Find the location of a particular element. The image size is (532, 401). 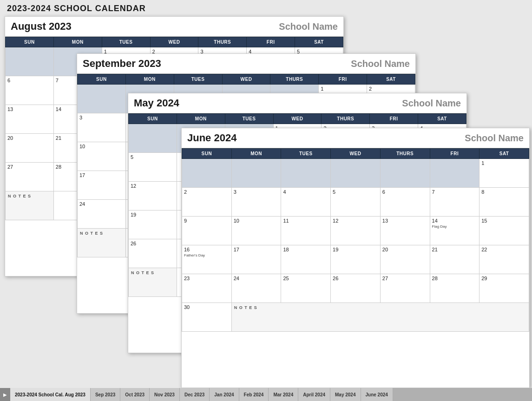

table-row: 20 is located at coordinates (405, 260).